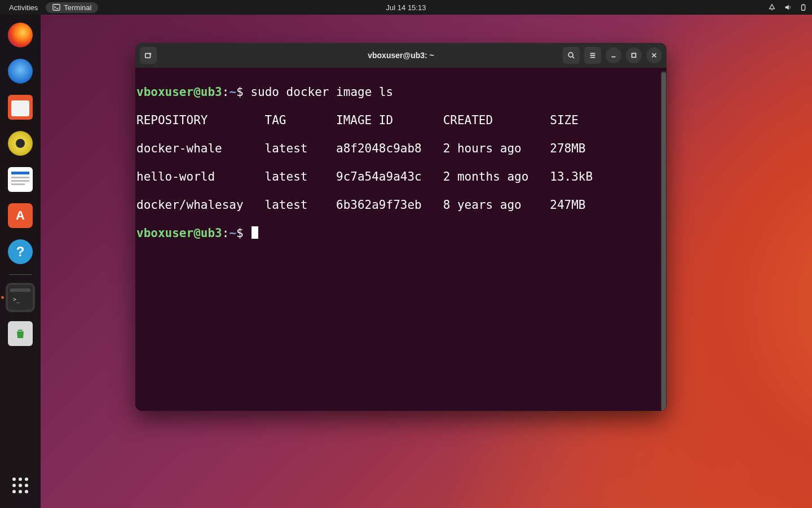 The image size is (812, 508). What do you see at coordinates (654, 55) in the screenshot?
I see `close-button` at bounding box center [654, 55].